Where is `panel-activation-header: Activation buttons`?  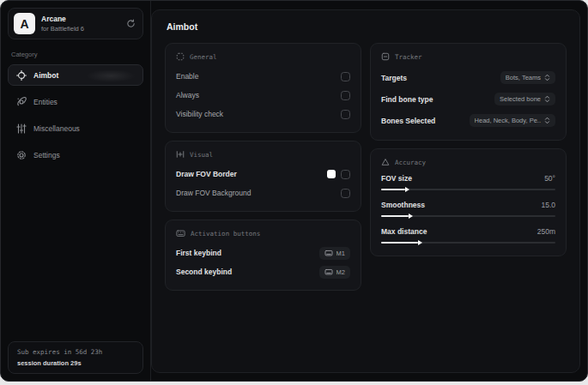 panel-activation-header: Activation buttons is located at coordinates (263, 233).